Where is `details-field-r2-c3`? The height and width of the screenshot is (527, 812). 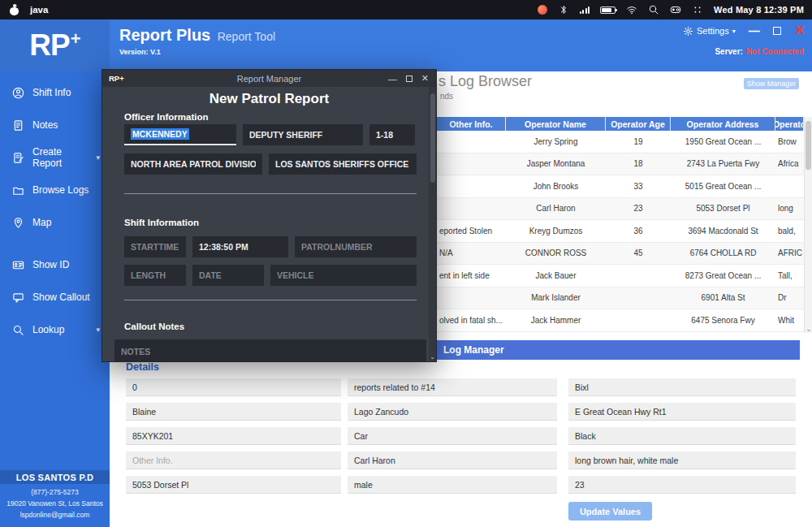
details-field-r2-c3 is located at coordinates (682, 412).